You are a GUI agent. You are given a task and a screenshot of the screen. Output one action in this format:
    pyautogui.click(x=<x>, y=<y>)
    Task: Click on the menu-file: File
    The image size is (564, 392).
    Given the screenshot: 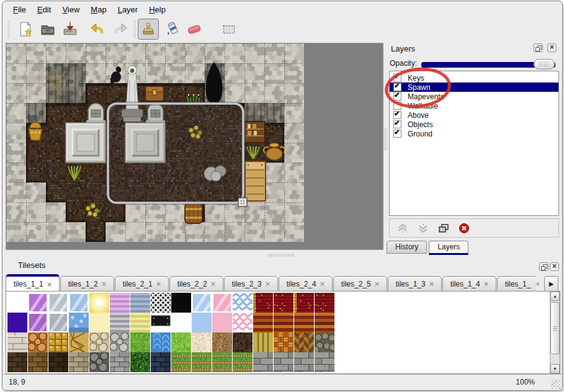 What is the action you would take?
    pyautogui.click(x=20, y=10)
    